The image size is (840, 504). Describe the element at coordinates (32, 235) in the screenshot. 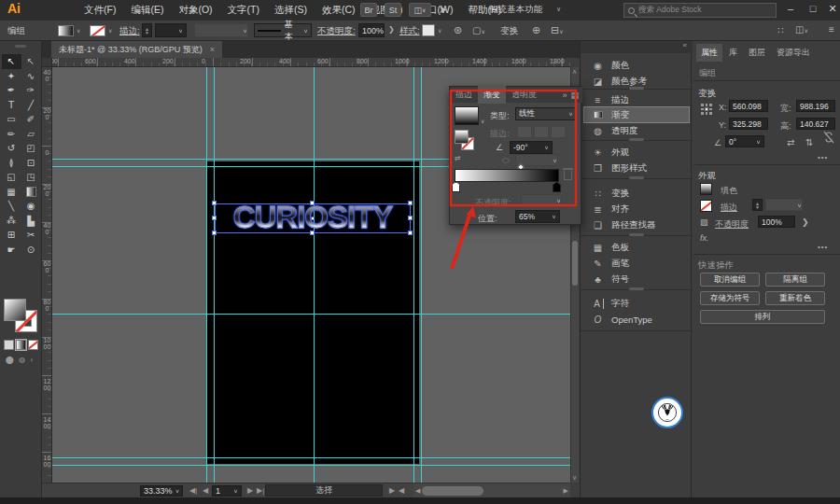

I see `slice-tool: ✂` at that location.